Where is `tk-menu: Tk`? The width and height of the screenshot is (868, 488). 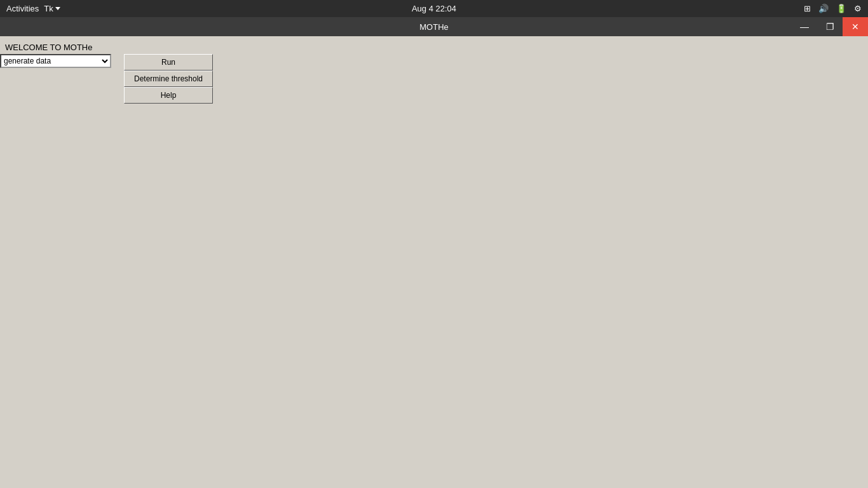 tk-menu: Tk is located at coordinates (52, 9).